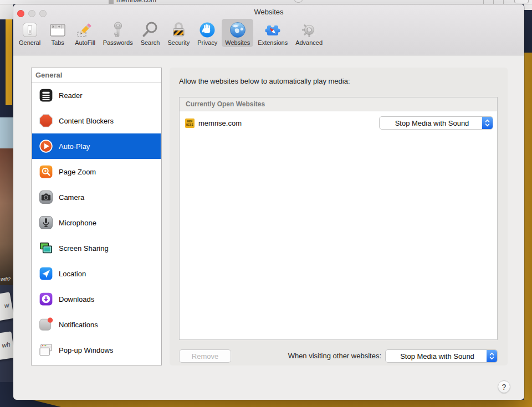  What do you see at coordinates (96, 223) in the screenshot?
I see `sidebar-item-microphone: Microphone` at bounding box center [96, 223].